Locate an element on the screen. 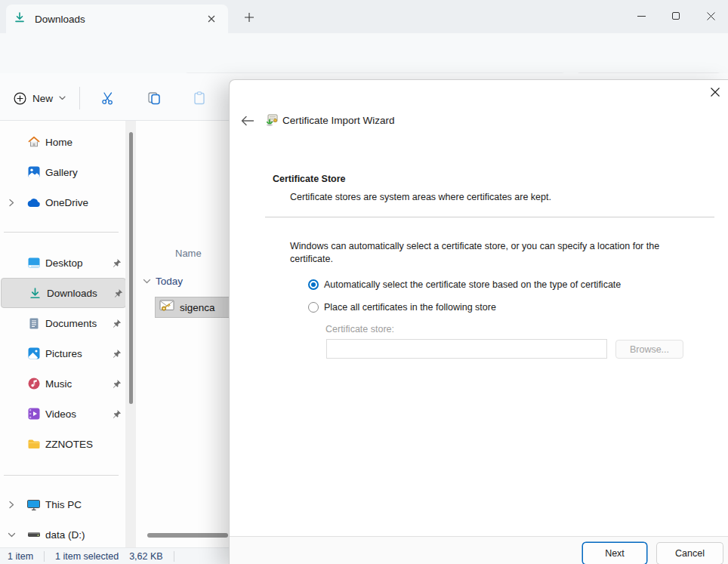  sidebar-scrollbar-thumb is located at coordinates (131, 268).